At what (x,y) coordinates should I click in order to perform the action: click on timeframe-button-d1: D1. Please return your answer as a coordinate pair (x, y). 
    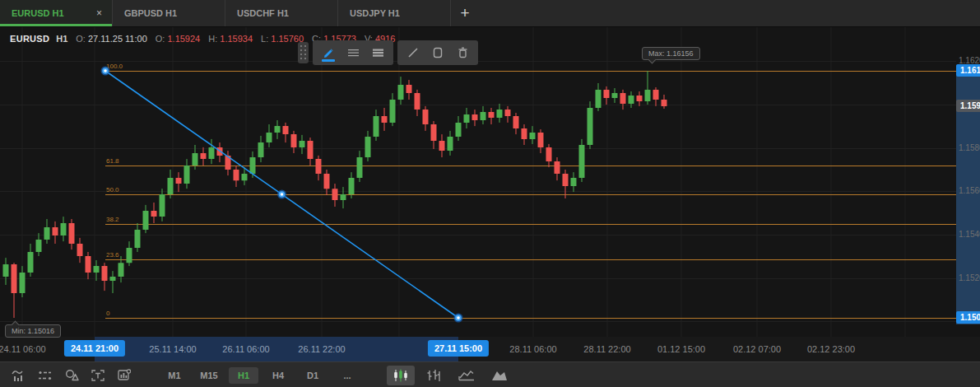
    Looking at the image, I should click on (313, 375).